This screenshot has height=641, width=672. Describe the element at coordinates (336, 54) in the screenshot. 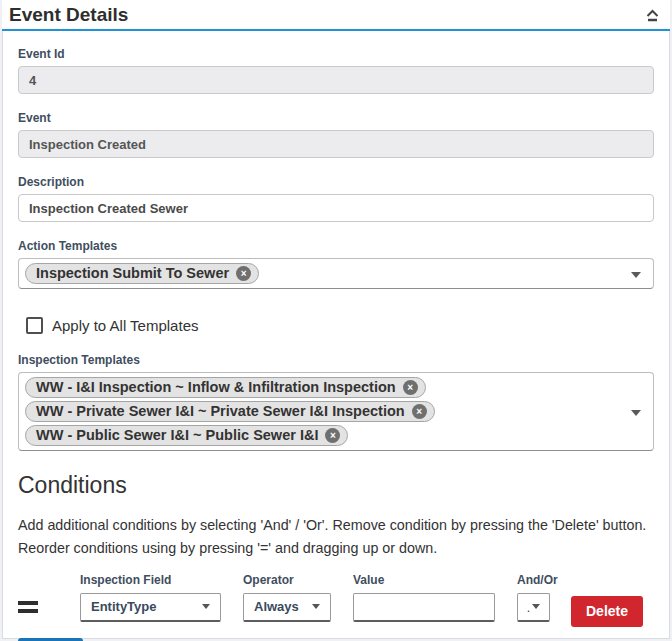

I see `event-id-label: Event Id` at that location.